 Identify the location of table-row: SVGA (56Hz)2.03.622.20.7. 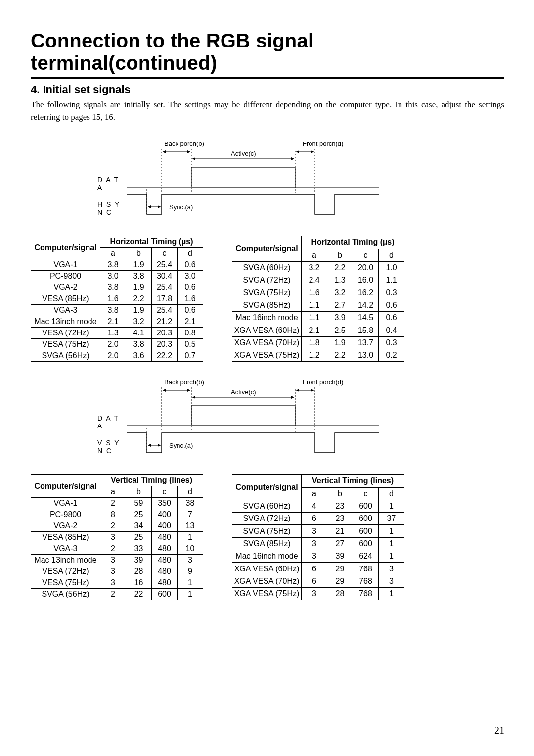
(117, 356).